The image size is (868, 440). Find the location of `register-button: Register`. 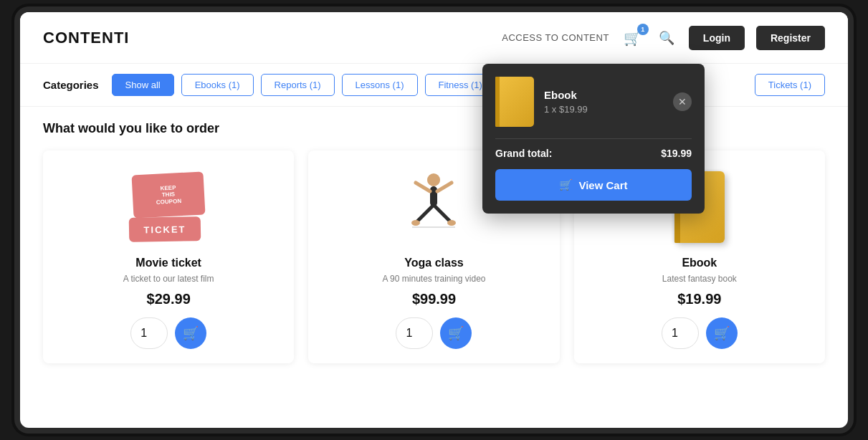

register-button: Register is located at coordinates (791, 38).